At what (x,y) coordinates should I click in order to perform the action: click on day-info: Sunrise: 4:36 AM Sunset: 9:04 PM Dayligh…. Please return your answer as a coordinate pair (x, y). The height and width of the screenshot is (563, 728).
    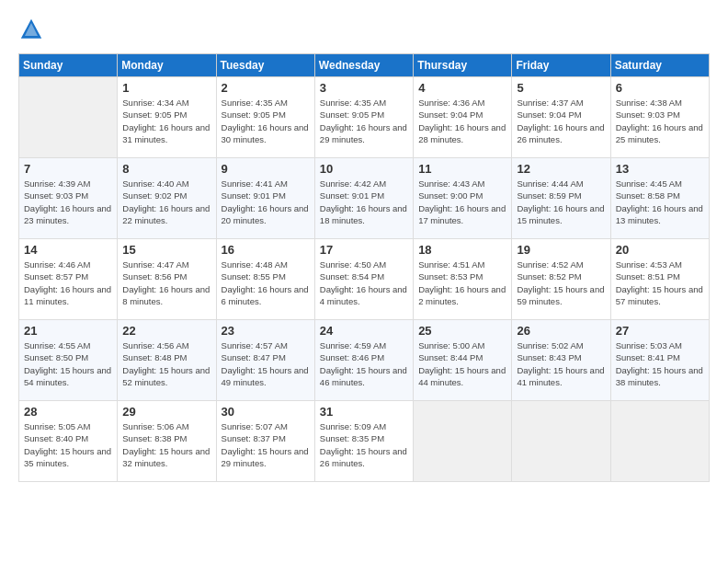
    Looking at the image, I should click on (462, 121).